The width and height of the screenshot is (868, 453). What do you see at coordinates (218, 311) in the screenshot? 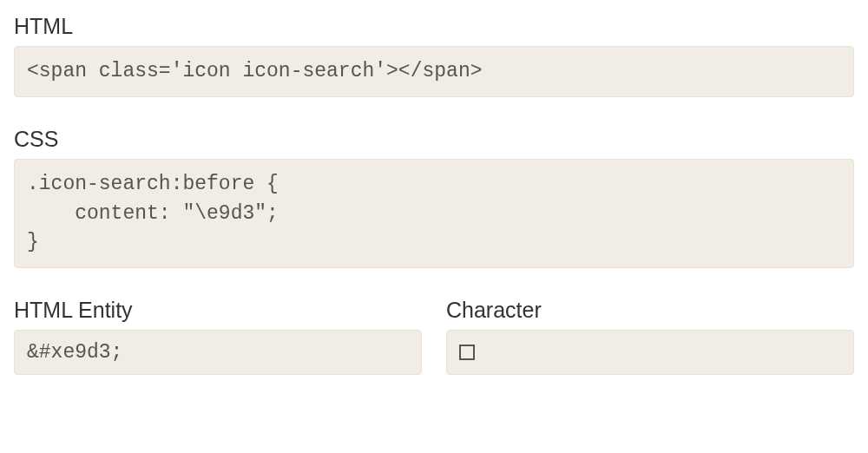
I see `entity-label: HTML Entity` at bounding box center [218, 311].